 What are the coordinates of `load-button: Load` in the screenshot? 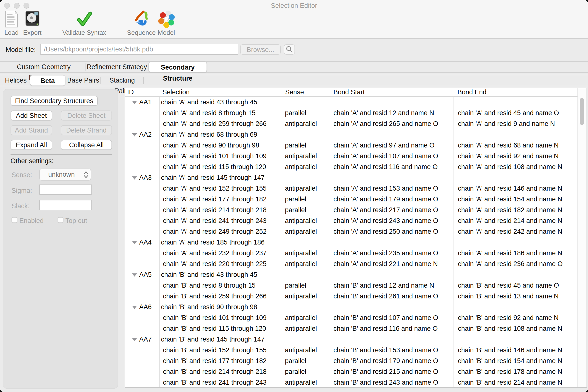 It's located at (12, 23).